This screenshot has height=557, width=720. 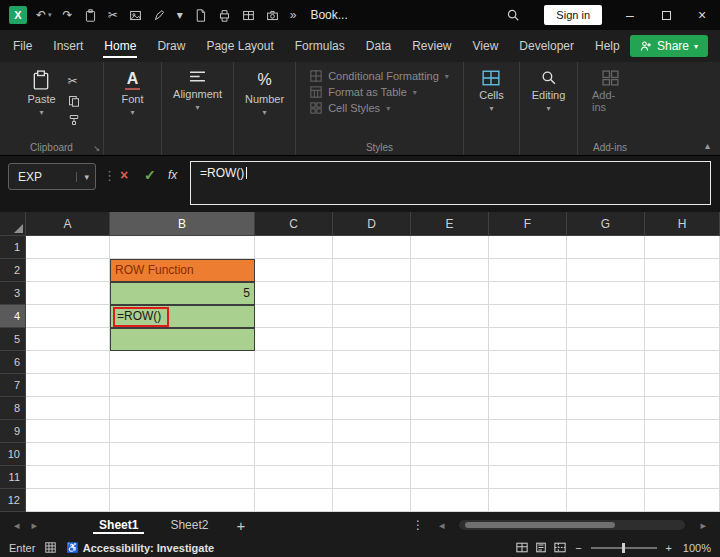 What do you see at coordinates (150, 175) in the screenshot?
I see `confirm-entry-button: ✓` at bounding box center [150, 175].